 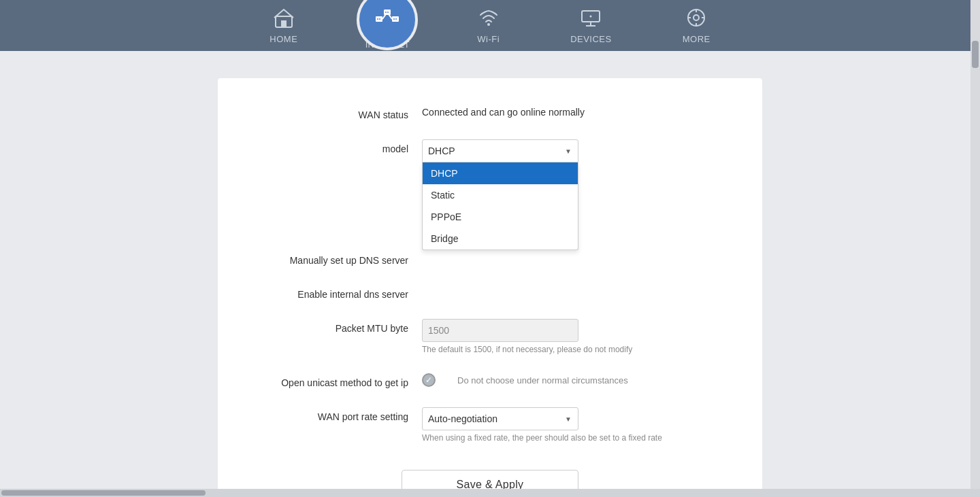 What do you see at coordinates (347, 415) in the screenshot?
I see `wan-rate-label: WAN port rate setting` at bounding box center [347, 415].